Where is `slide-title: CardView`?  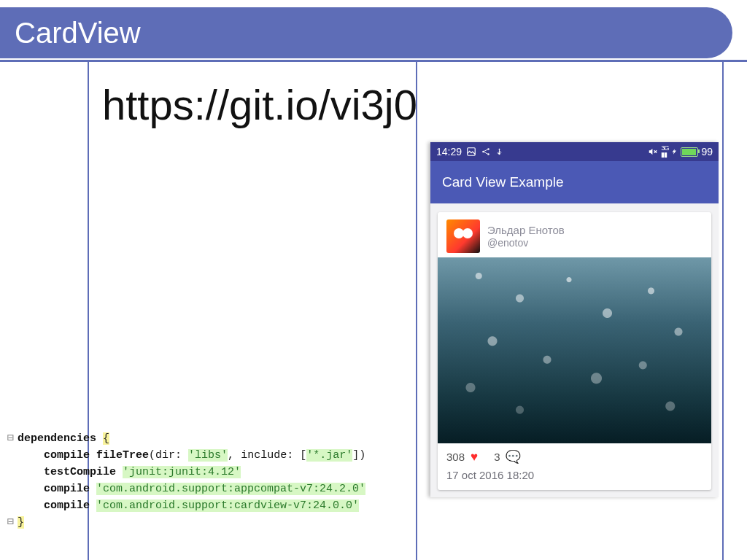
slide-title: CardView is located at coordinates (77, 34).